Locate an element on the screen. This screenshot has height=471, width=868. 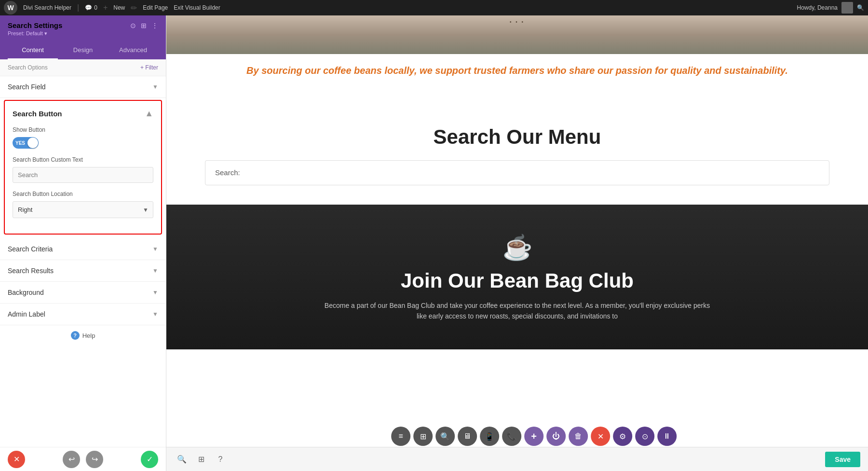
redo-button: ↪ is located at coordinates (95, 459).